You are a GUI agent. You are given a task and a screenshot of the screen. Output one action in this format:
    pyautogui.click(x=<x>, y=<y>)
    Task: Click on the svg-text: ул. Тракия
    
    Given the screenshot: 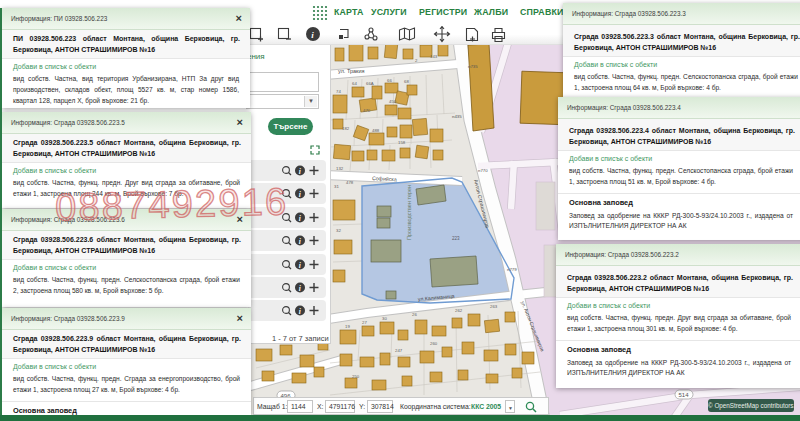 What is the action you would take?
    pyautogui.click(x=352, y=71)
    